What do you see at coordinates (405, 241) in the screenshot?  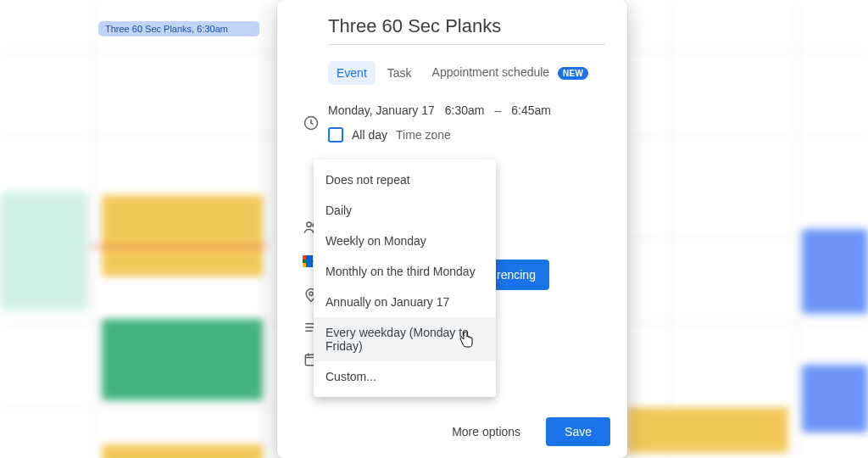 I see `recurrence-option-weekly: Weekly on Monday` at bounding box center [405, 241].